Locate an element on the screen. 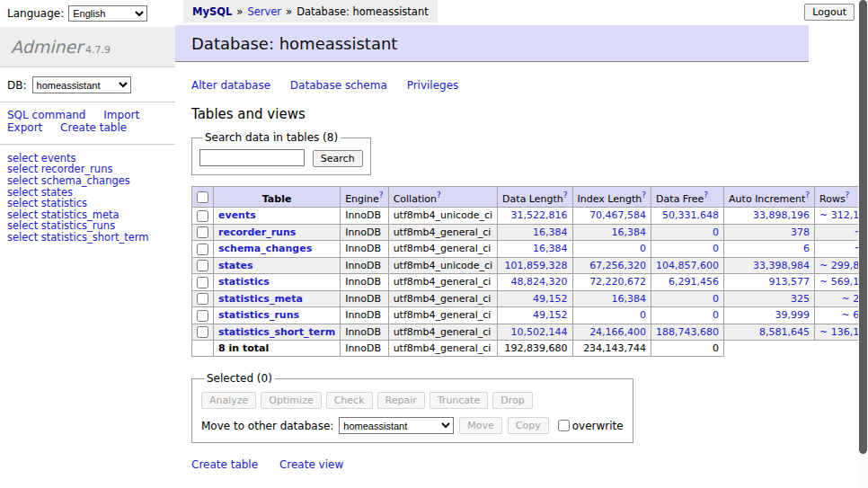 Image resolution: width=868 pixels, height=488 pixels. auto-increment-link: 39,999 is located at coordinates (793, 315).